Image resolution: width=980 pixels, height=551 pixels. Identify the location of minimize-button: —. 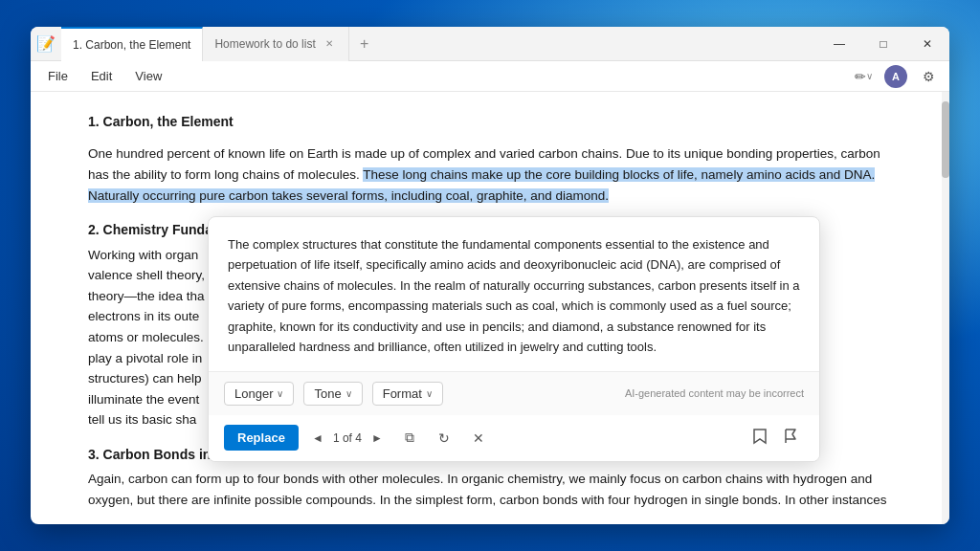
(839, 44).